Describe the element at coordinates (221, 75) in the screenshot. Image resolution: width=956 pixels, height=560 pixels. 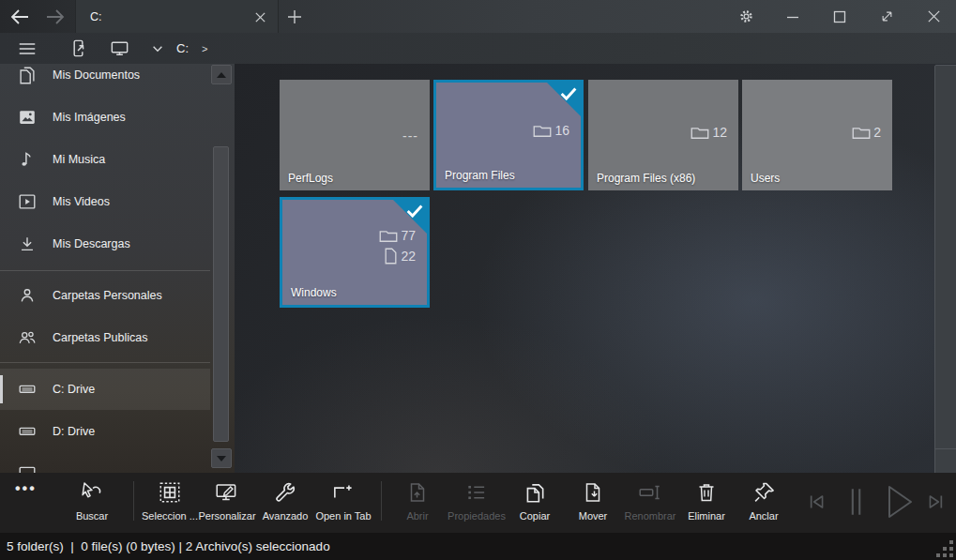
I see `triangle-up-icon` at that location.